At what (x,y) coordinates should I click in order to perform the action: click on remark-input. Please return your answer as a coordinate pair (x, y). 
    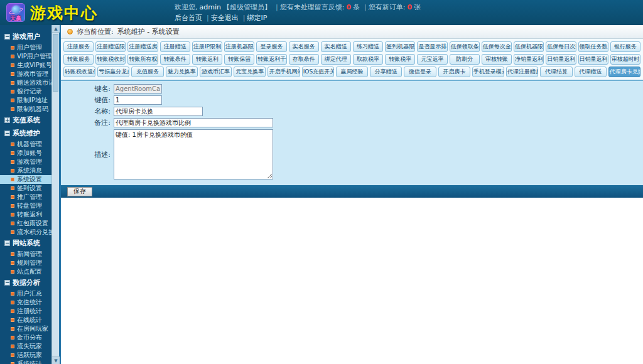
    Looking at the image, I should click on (193, 123).